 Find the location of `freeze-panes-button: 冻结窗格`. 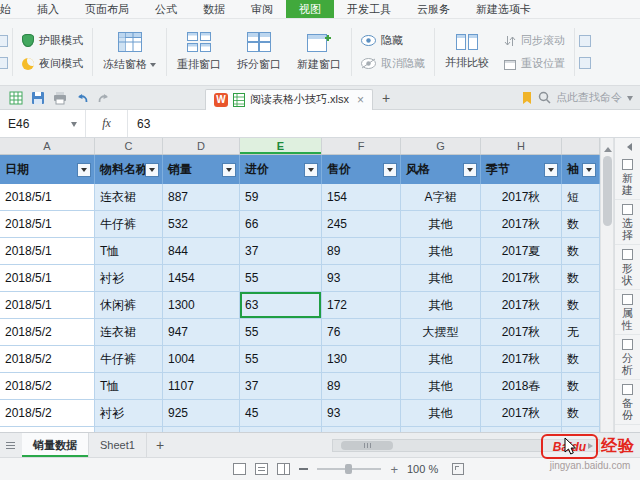

freeze-panes-button: 冻结窗格 is located at coordinates (130, 52).